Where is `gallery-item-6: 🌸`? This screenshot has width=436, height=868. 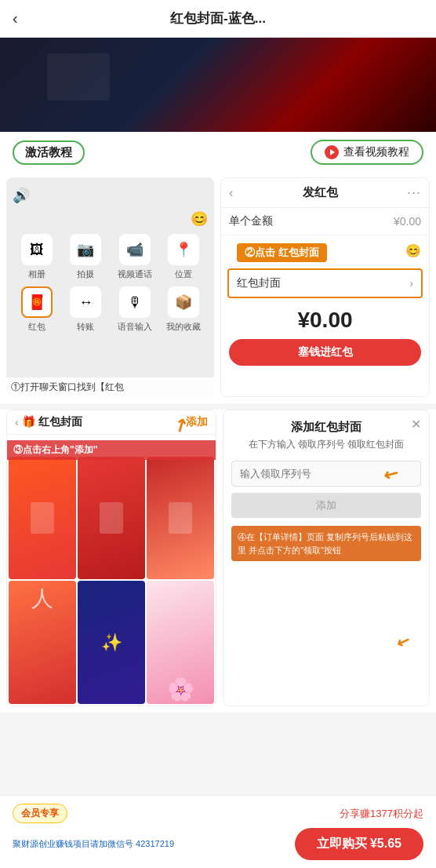 gallery-item-6: 🌸 is located at coordinates (180, 642).